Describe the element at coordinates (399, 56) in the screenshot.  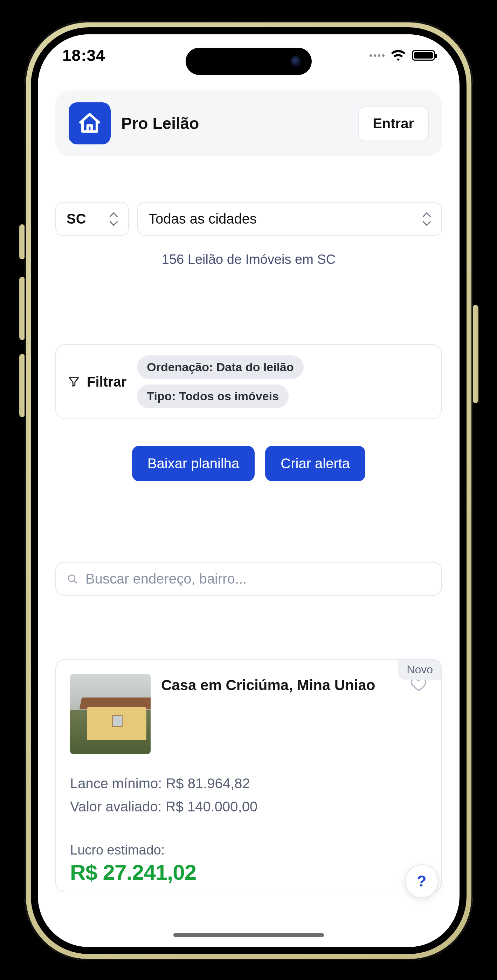
I see `wifi-icon` at that location.